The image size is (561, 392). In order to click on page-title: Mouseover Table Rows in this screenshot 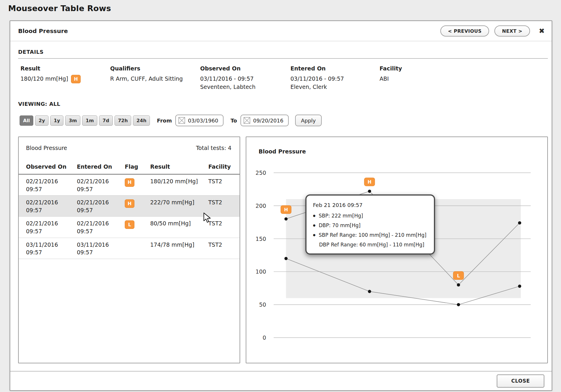, I will do `click(285, 8)`.